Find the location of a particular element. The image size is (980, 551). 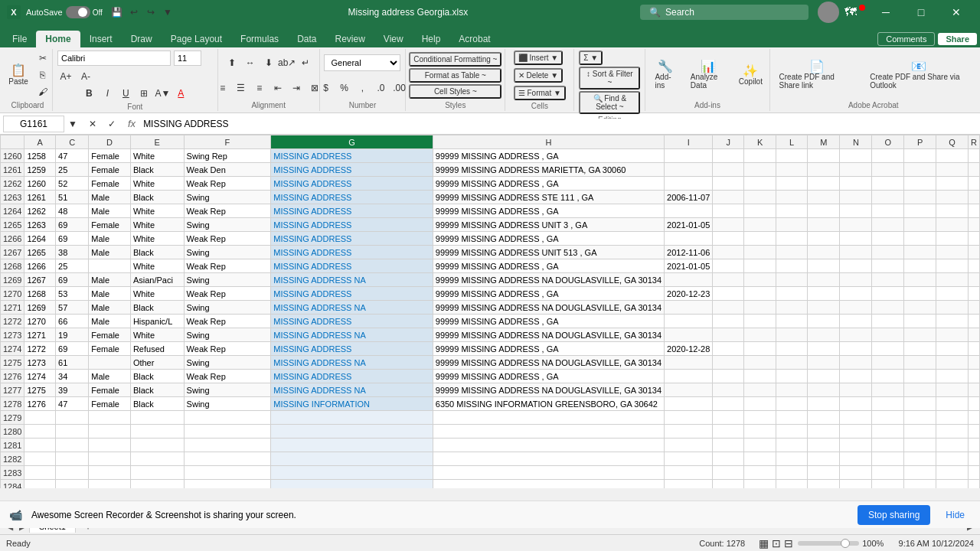

tab-data: Data is located at coordinates (306, 39).